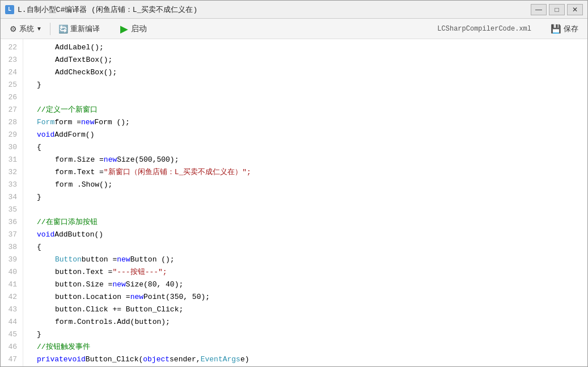  What do you see at coordinates (54, 29) in the screenshot?
I see `toolbar-left-group: ⚙ 系统 ▼ 🔄 重新编译` at bounding box center [54, 29].